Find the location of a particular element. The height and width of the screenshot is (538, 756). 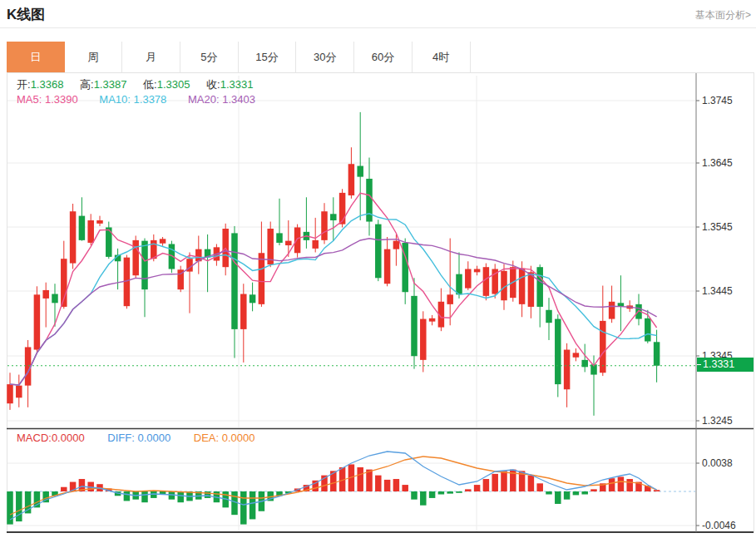

ma5-value: 1.3390 is located at coordinates (62, 100).